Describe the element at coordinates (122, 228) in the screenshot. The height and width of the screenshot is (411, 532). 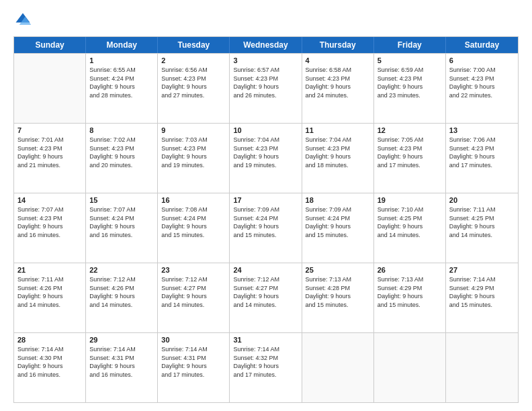
I see `day-cell-15: 15Sunrise: 7:07 AM Sunset: 4:24 PM Dayli…` at that location.